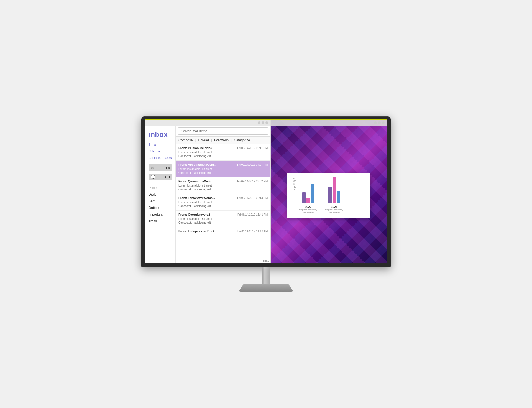 The width and height of the screenshot is (532, 408). Describe the element at coordinates (197, 165) in the screenshot. I see `mail-from: From: AbsquatulateOsm...` at that location.